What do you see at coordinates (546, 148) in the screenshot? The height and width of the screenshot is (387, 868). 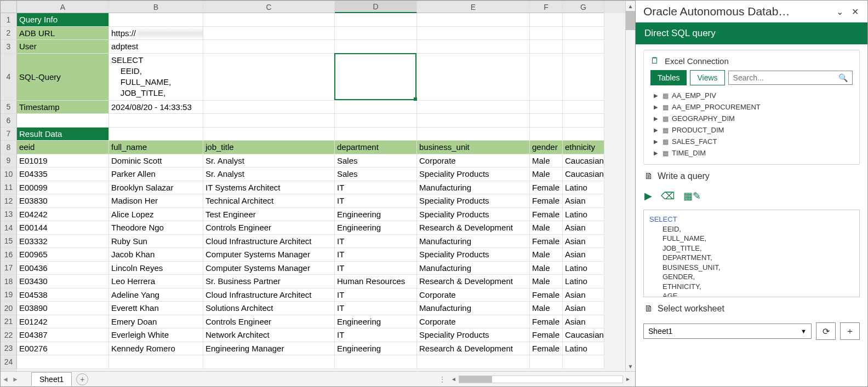 I see `cell: gender` at bounding box center [546, 148].